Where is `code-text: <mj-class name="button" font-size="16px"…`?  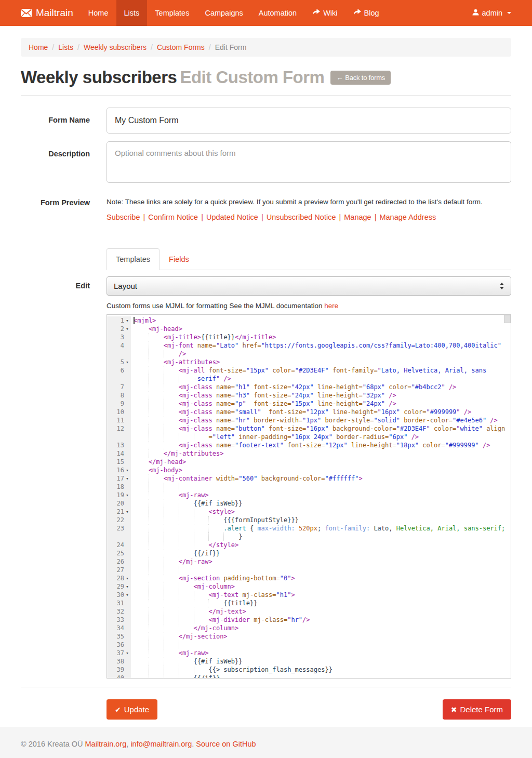
code-text: <mj-class name="button" font-size="16px"… is located at coordinates (321, 429).